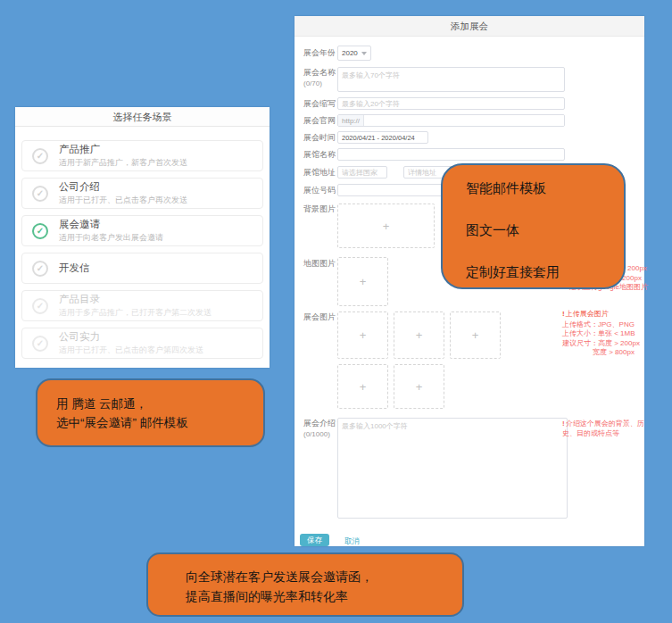  I want to click on exhibition-website-field: http://, so click(452, 120).